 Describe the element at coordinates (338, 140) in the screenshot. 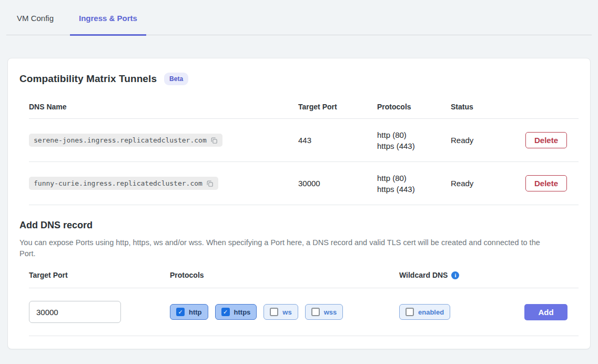

I see `cell-target-port: 443` at that location.